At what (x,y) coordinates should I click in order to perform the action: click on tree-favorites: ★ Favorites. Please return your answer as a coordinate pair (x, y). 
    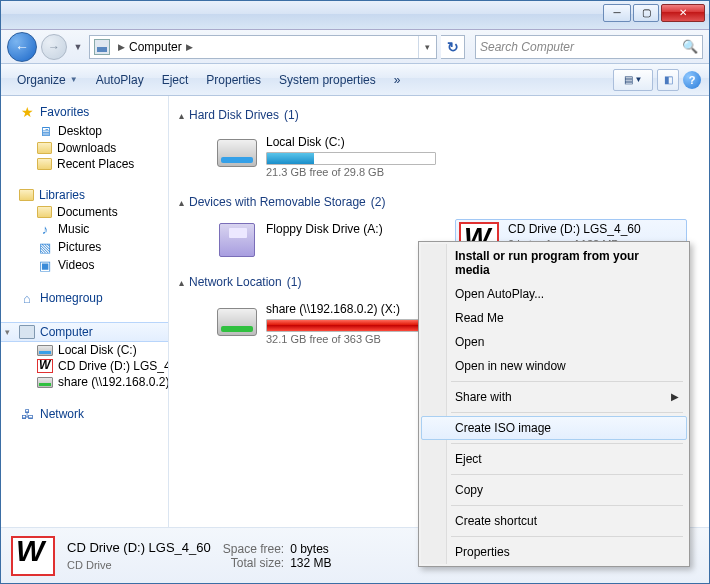
    Looking at the image, I should click on (84, 112).